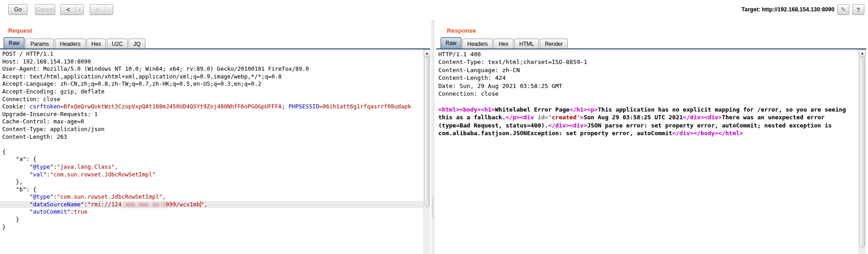  What do you see at coordinates (647, 102) in the screenshot?
I see `response-header-line` at bounding box center [647, 102].